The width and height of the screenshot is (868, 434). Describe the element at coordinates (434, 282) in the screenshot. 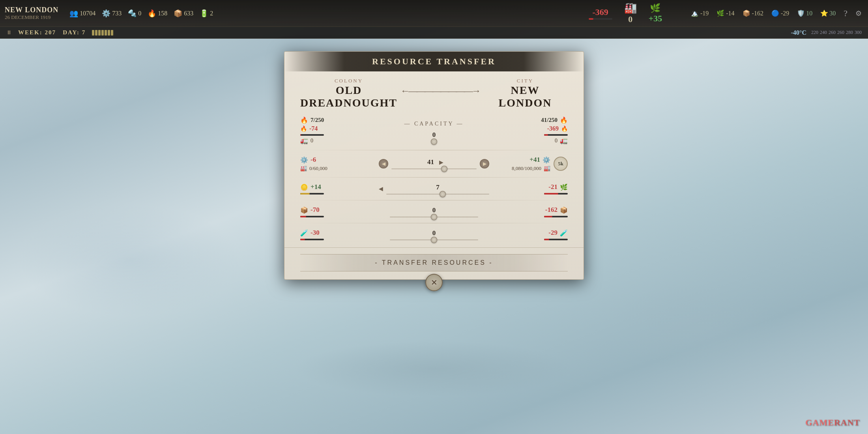

I see `close-button: ✕` at that location.